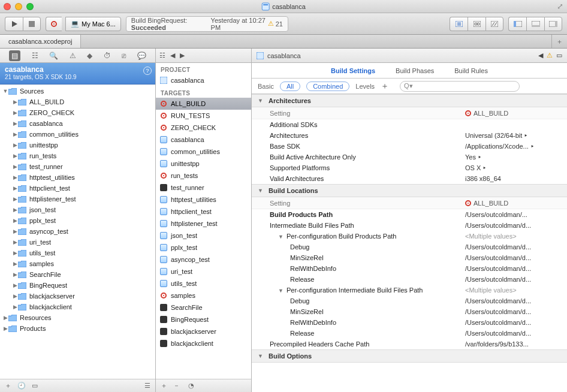 The height and width of the screenshot is (392, 567). What do you see at coordinates (123, 56) in the screenshot?
I see `breakpoint-navigator-icon: ⎚` at bounding box center [123, 56].